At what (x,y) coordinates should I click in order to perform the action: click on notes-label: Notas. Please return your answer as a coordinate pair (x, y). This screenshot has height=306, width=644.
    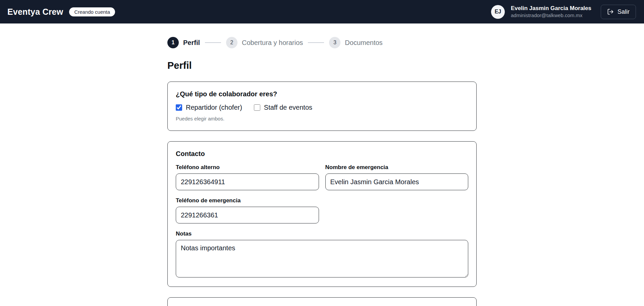
    Looking at the image, I should click on (322, 234).